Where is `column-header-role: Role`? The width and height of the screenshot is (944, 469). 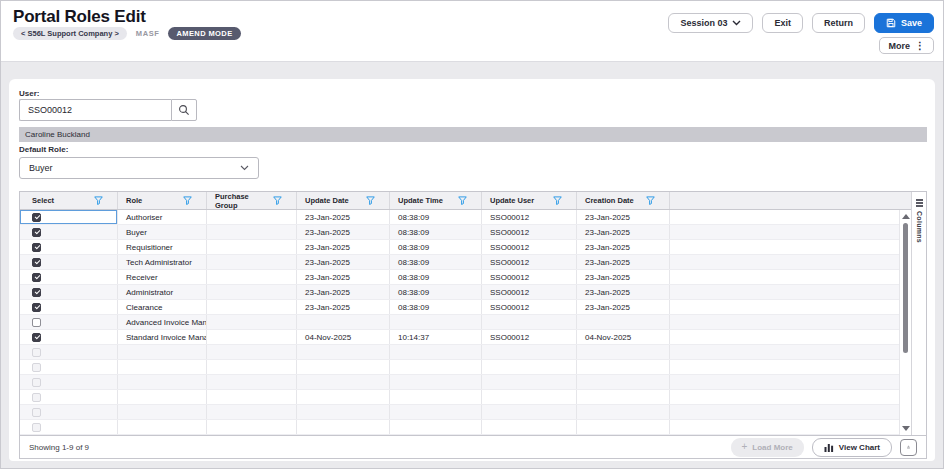 column-header-role: Role is located at coordinates (162, 200).